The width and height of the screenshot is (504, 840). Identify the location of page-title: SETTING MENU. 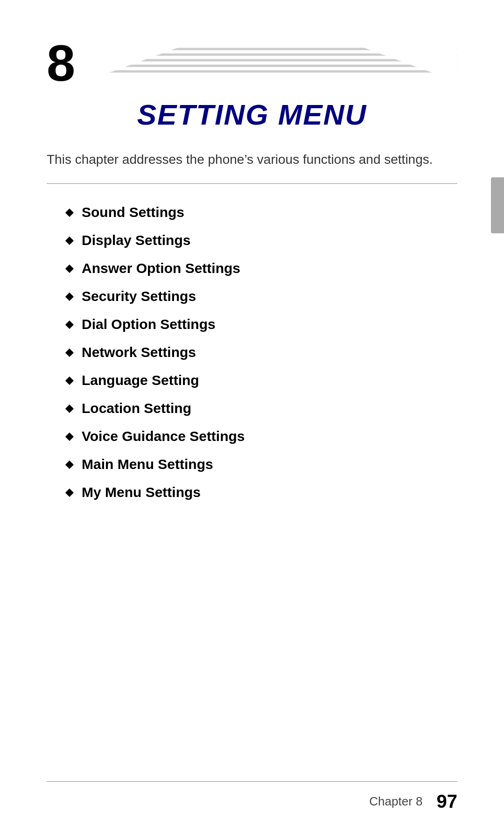
(252, 115).